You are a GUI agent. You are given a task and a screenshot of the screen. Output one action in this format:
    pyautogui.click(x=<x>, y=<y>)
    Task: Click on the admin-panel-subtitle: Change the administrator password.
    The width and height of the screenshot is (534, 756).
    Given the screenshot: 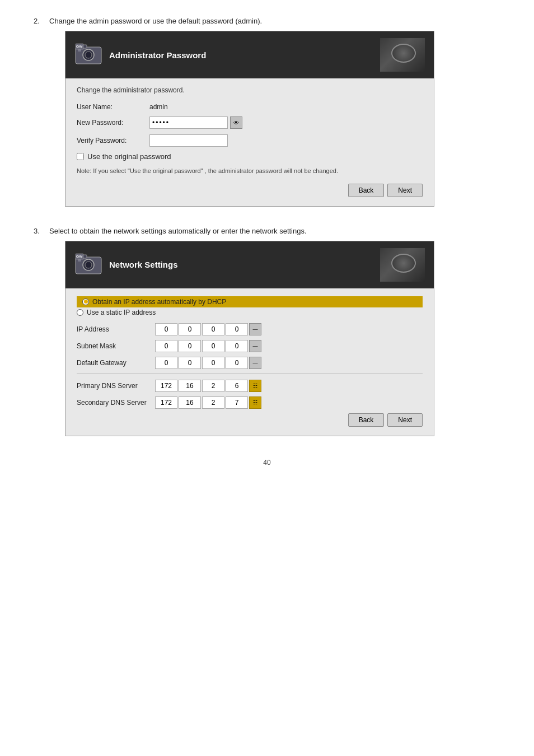 What is the action you would take?
    pyautogui.click(x=250, y=90)
    